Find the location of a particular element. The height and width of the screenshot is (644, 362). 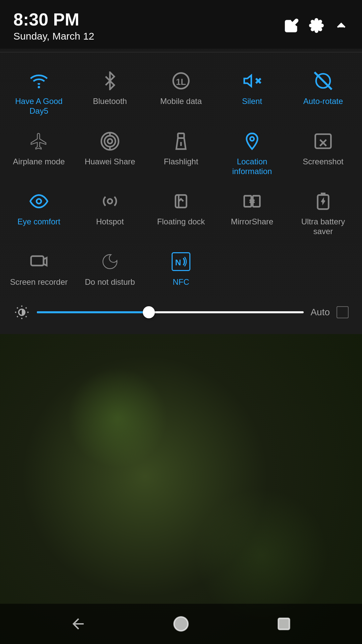

qs-huawei-share-label: Huawei Share is located at coordinates (110, 162).